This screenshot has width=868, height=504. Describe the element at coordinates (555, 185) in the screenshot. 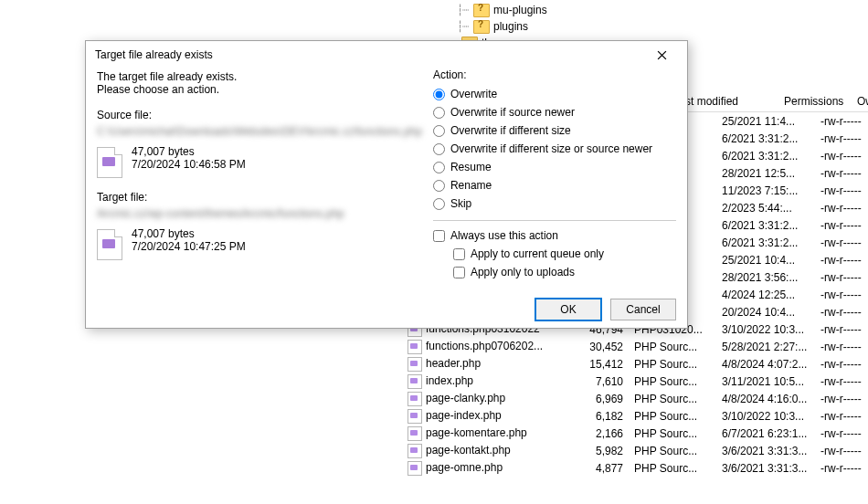

I see `action-rename: Rename` at that location.